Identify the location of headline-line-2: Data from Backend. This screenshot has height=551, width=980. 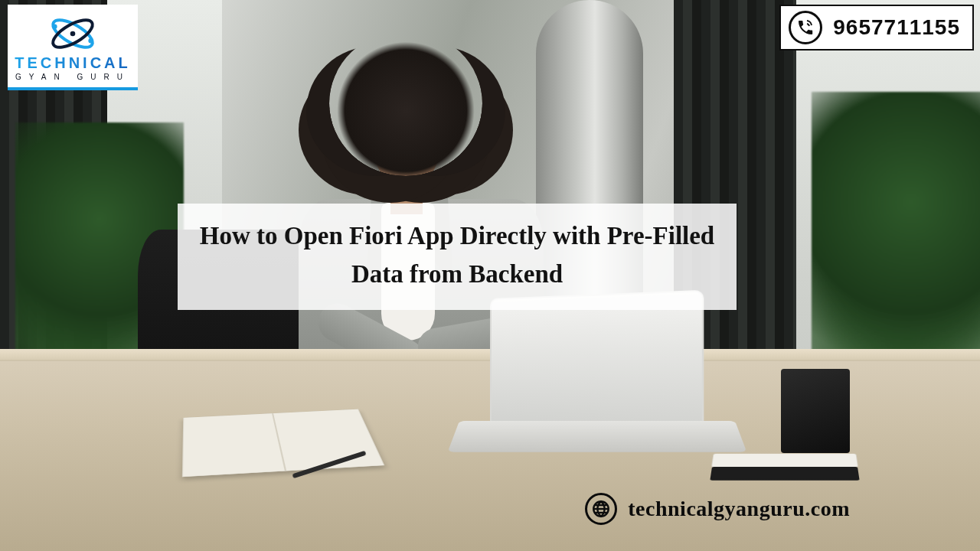
(457, 275).